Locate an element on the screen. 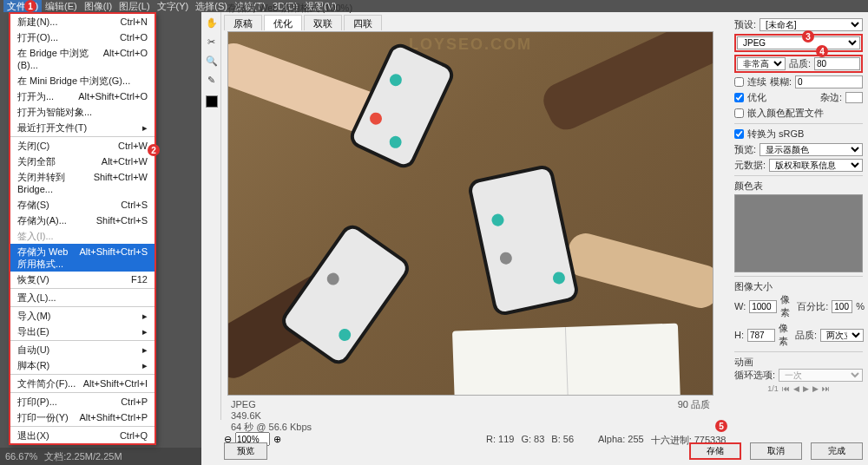 Image resolution: width=868 pixels, height=465 pixels. file-menu-item: 退出(X)Ctrl+Q is located at coordinates (82, 436).